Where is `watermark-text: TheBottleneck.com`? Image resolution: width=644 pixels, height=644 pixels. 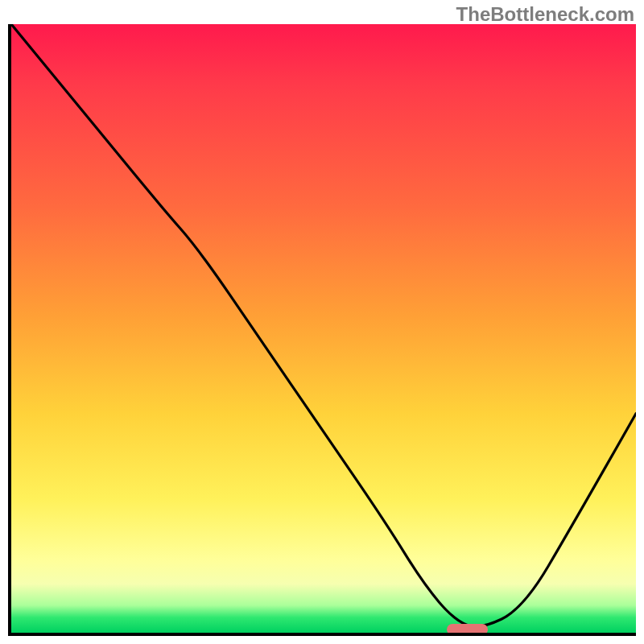 watermark-text: TheBottleneck.com is located at coordinates (546, 14).